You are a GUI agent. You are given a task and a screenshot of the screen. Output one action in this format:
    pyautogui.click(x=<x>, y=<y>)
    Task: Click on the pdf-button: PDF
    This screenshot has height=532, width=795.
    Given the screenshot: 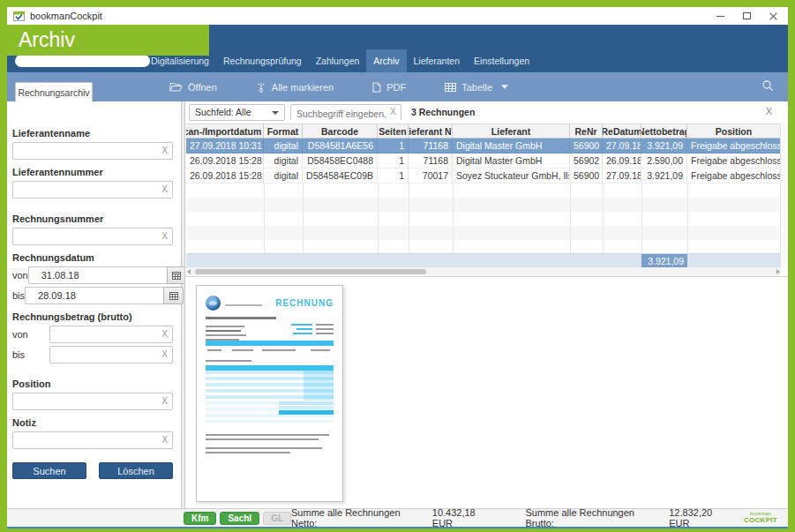 What is the action you would take?
    pyautogui.click(x=389, y=87)
    